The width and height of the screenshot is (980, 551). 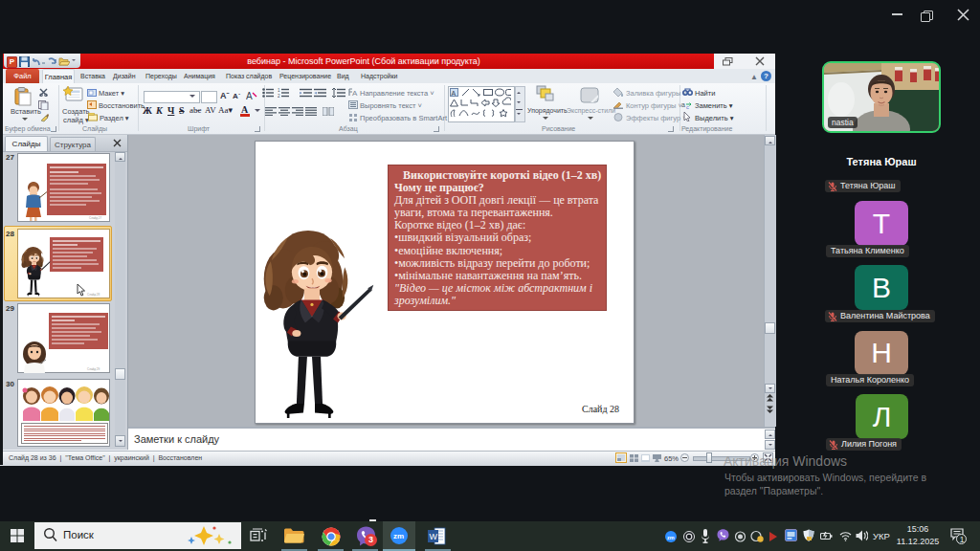 I want to click on svg-text: 2, so click(x=279, y=96).